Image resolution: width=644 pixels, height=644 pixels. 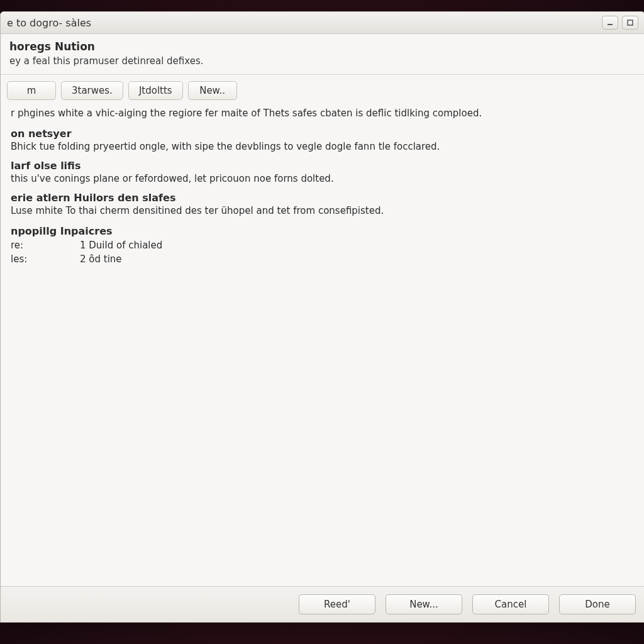 I want to click on read-button: Reed', so click(x=337, y=604).